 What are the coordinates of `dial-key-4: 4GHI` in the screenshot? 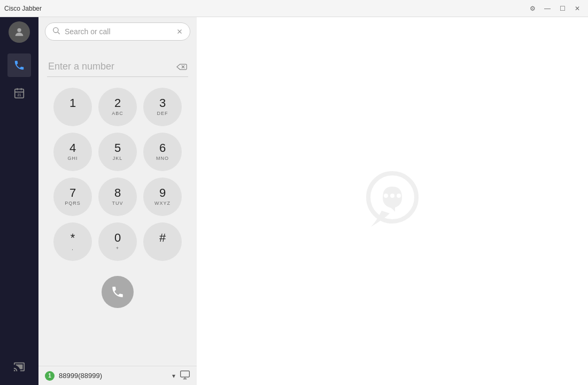 It's located at (73, 152).